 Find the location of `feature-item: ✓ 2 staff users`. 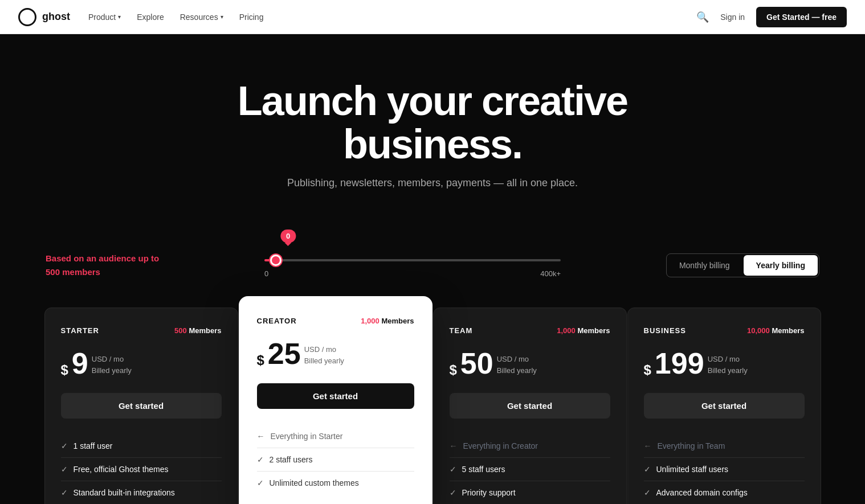

feature-item: ✓ 2 staff users is located at coordinates (336, 460).